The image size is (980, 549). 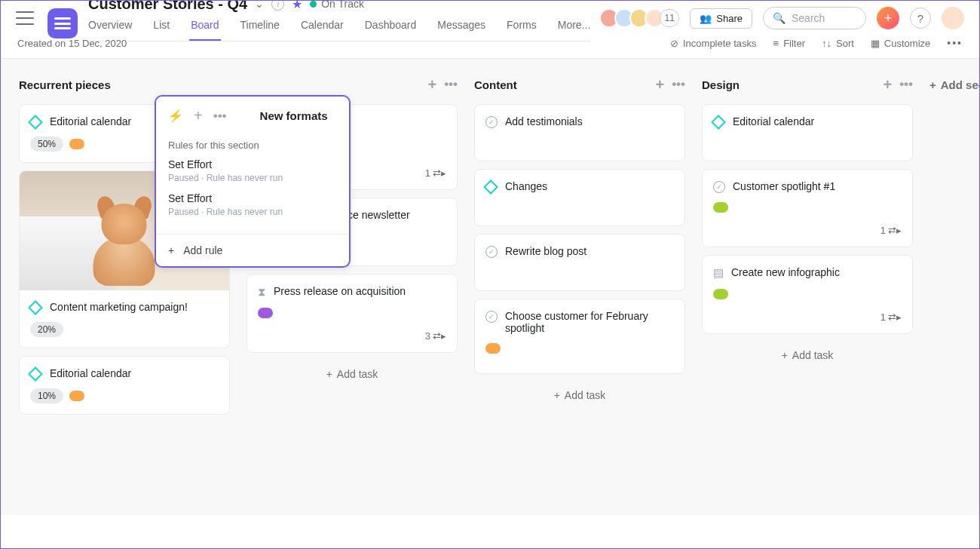 I want to click on card: Changes, so click(x=580, y=198).